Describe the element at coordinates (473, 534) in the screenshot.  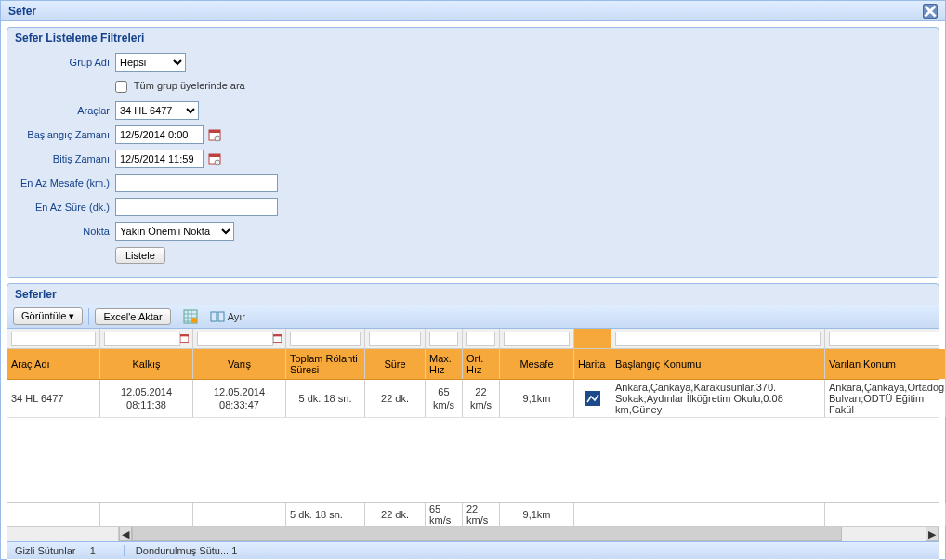
I see `horizontal-scrollbar: ◀ ▶` at that location.